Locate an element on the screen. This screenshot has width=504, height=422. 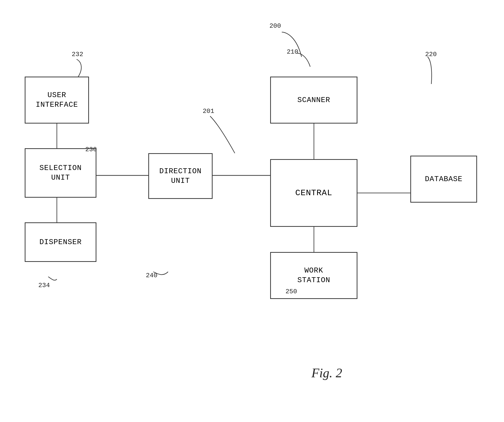
scanner-label: SCANNER is located at coordinates (314, 100).